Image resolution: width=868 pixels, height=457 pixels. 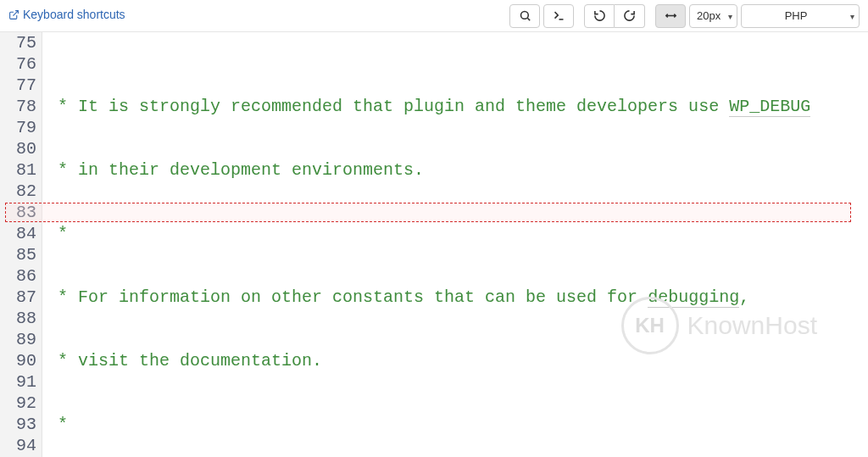 What do you see at coordinates (629, 15) in the screenshot?
I see `redo-icon` at bounding box center [629, 15].